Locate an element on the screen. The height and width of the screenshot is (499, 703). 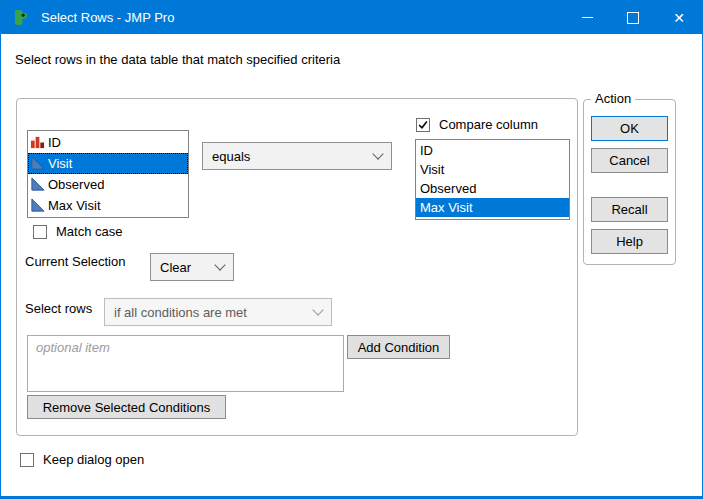
conditions-listbox: optional item is located at coordinates (186, 364).